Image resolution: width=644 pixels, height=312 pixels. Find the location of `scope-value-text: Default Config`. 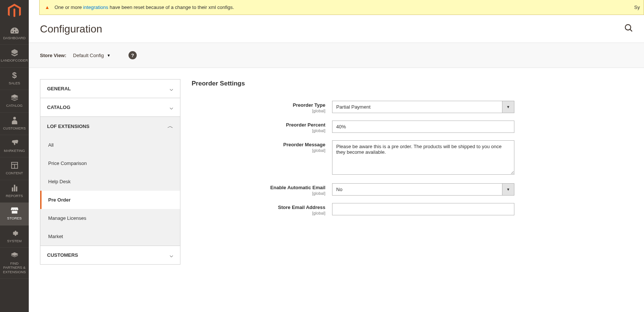

scope-value-text: Default Config is located at coordinates (89, 55).